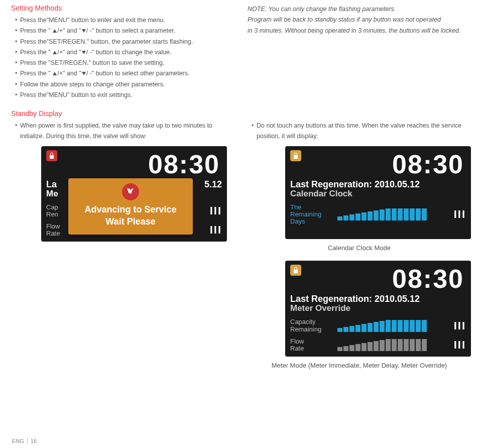 Image resolution: width=482 pixels, height=448 pixels. Describe the element at coordinates (313, 215) in the screenshot. I see `remaining-days-label: TheRemainingDays` at that location.